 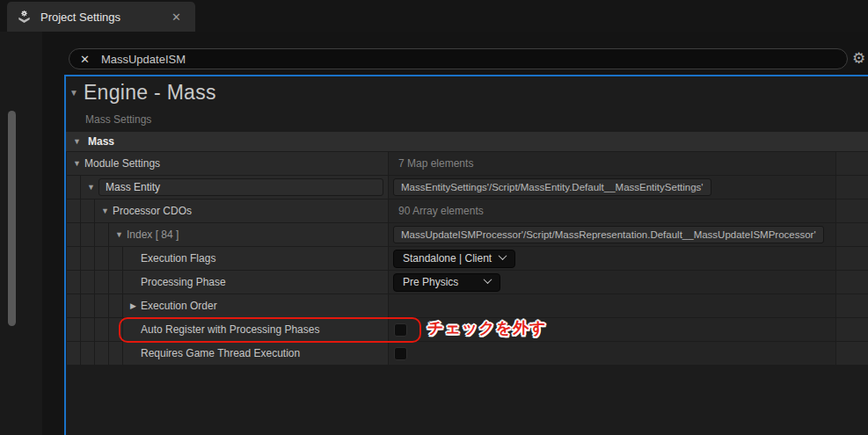 What do you see at coordinates (552, 187) in the screenshot?
I see `object-path-value: MassEntitySettings'/Script/MassEntity.De…` at bounding box center [552, 187].